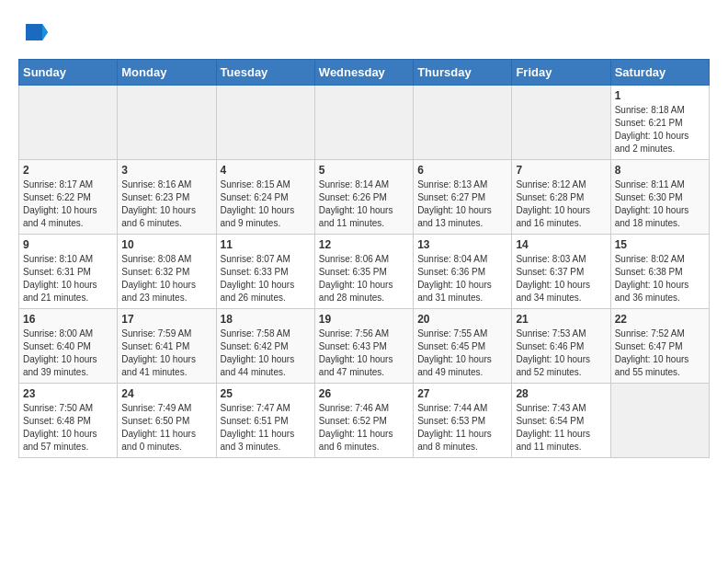 The height and width of the screenshot is (563, 728). Describe the element at coordinates (463, 73) in the screenshot. I see `day-header-thursday: Thursday` at that location.